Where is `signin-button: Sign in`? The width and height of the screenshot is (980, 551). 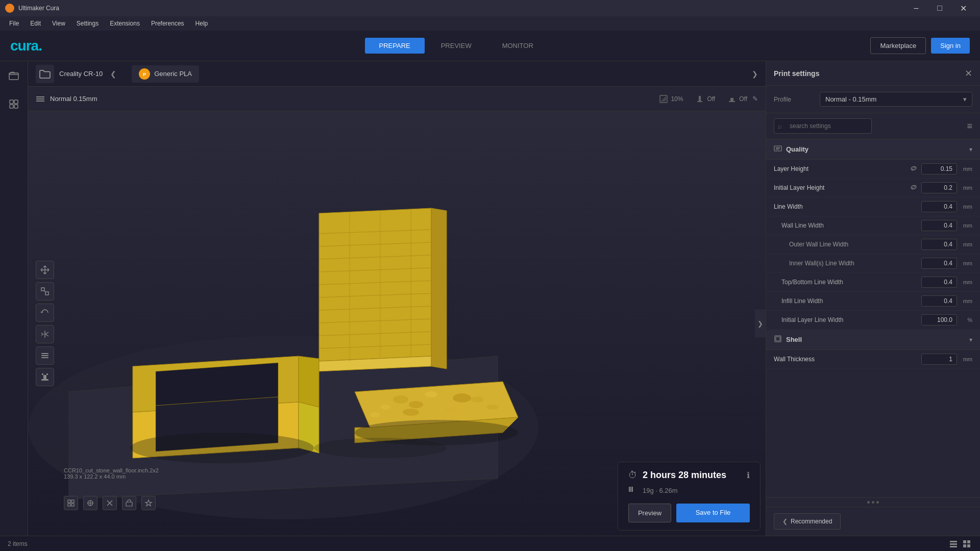
signin-button: Sign in is located at coordinates (950, 46).